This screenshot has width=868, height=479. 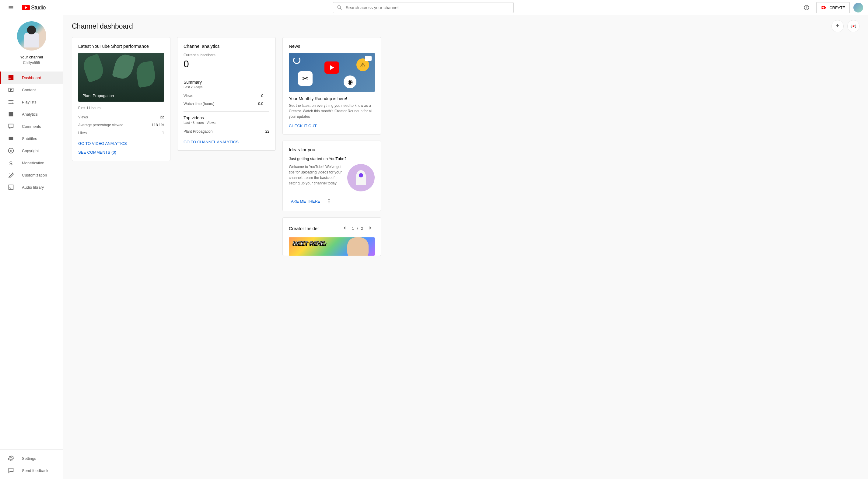 What do you see at coordinates (32, 175) in the screenshot?
I see `nav-customization: Customization` at bounding box center [32, 175].